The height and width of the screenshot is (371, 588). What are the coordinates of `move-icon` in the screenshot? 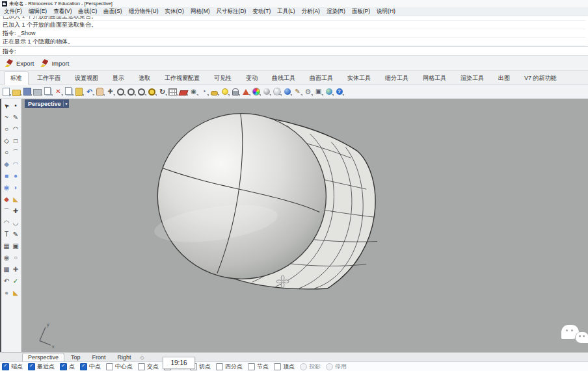 It's located at (111, 92).